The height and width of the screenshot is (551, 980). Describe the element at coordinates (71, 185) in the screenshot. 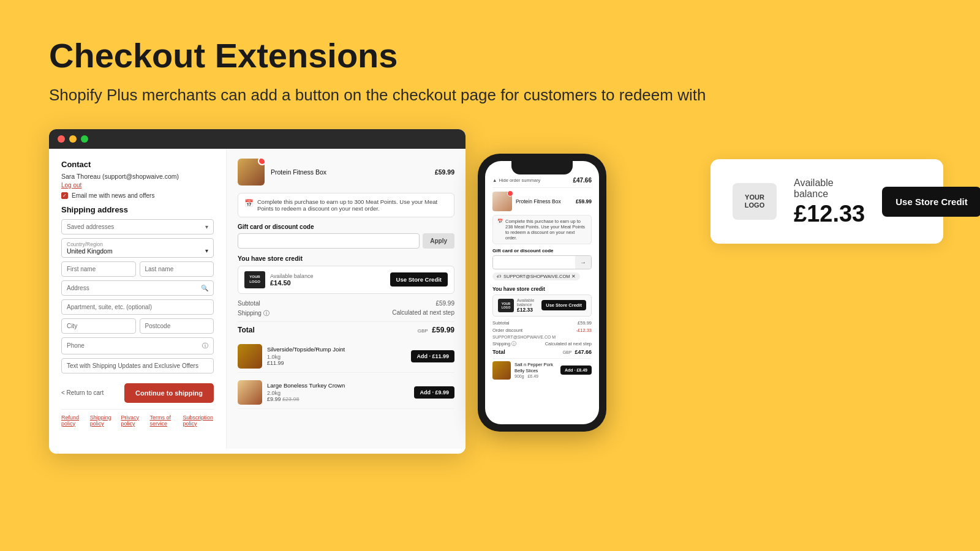

I see `logout-link: Log out` at that location.